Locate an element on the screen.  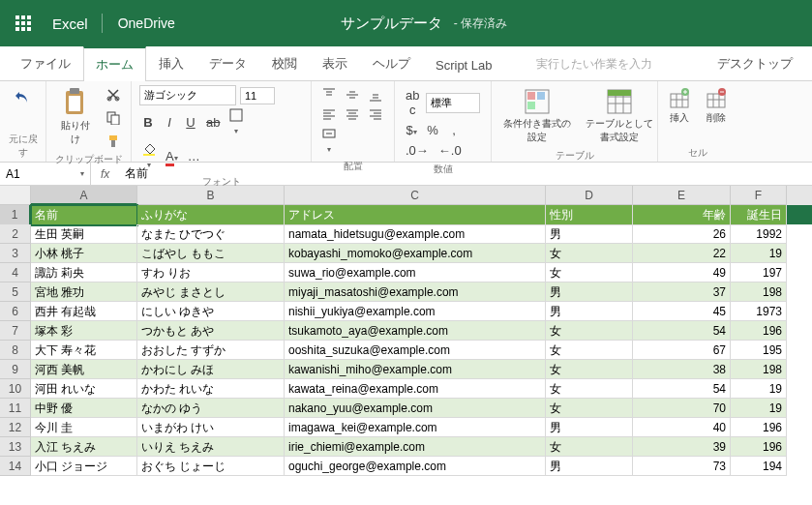
cell: 38 is located at coordinates (681, 370).